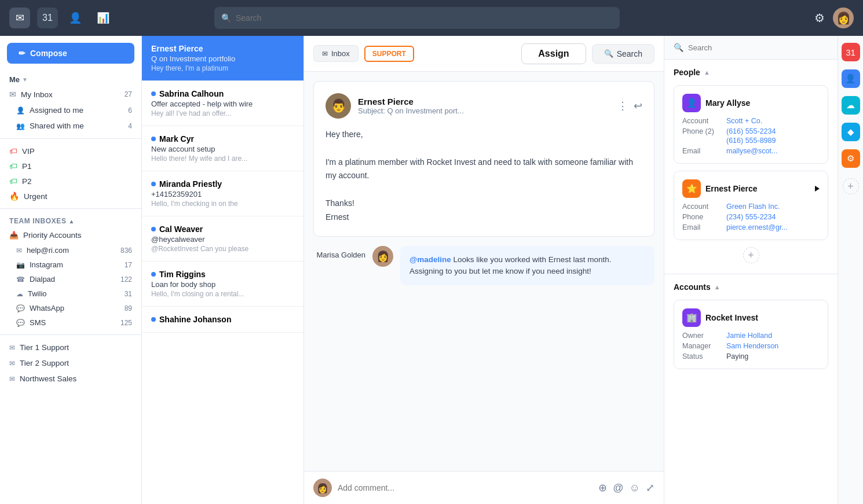  Describe the element at coordinates (71, 265) in the screenshot. I see `sidebar-item-instagram: 📷 Instagram 17` at that location.